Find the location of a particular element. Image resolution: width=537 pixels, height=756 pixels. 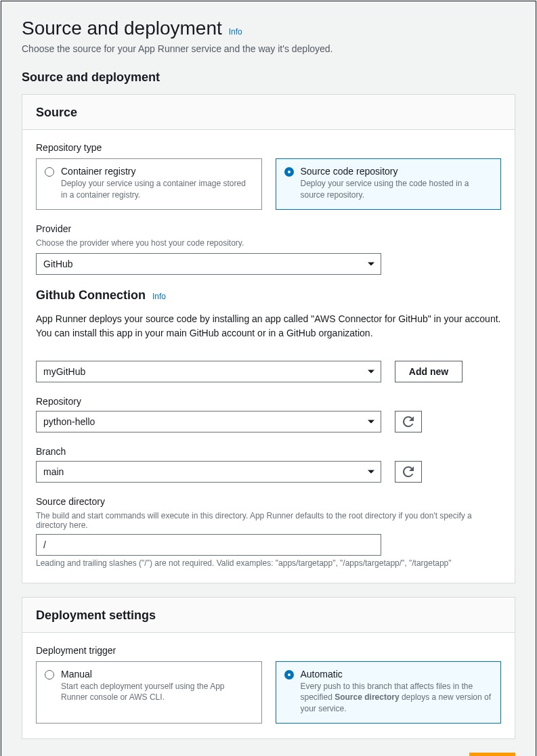

github-connection-heading: Github Connection is located at coordinates (91, 295).